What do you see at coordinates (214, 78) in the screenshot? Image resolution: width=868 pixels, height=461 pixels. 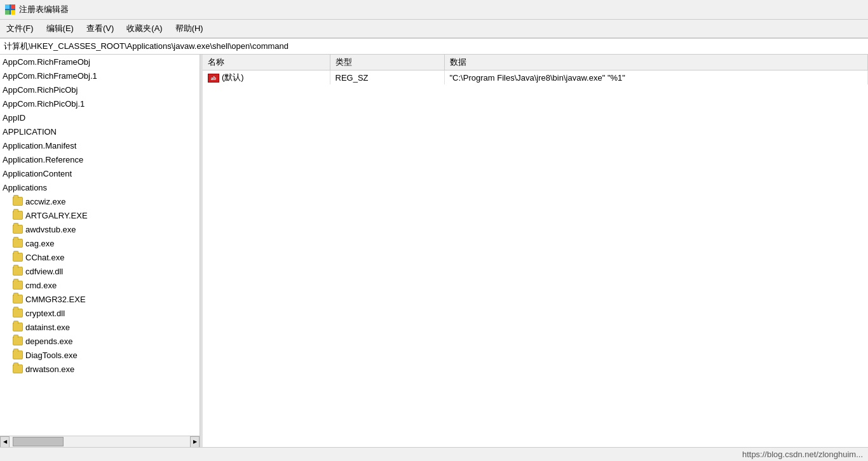 I see `reg-value-icon: ab` at bounding box center [214, 78].